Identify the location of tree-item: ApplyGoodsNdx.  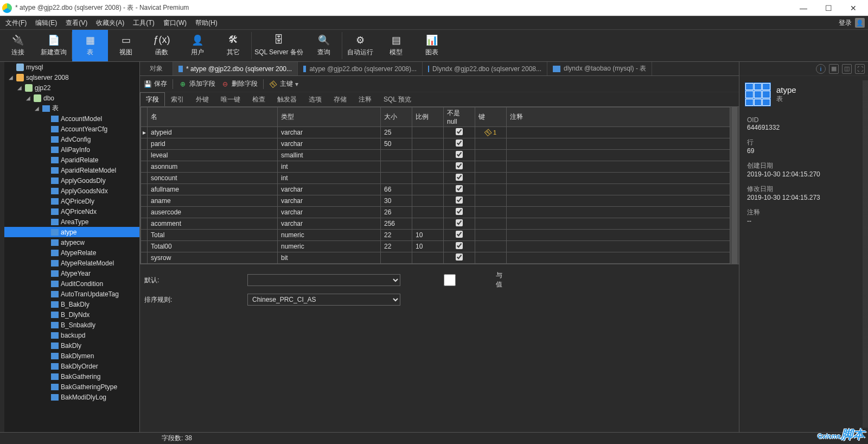
(72, 191).